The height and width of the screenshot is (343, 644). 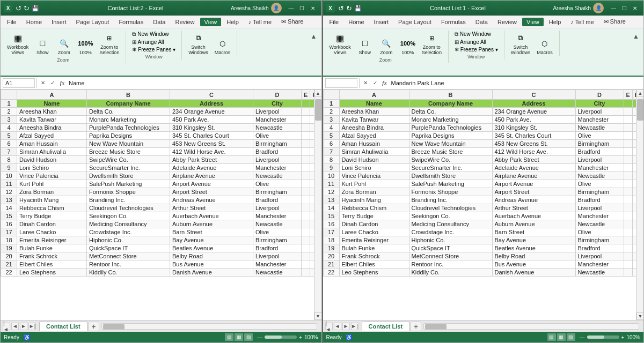 What do you see at coordinates (386, 326) in the screenshot?
I see `sheet-tab: Contact List` at bounding box center [386, 326].